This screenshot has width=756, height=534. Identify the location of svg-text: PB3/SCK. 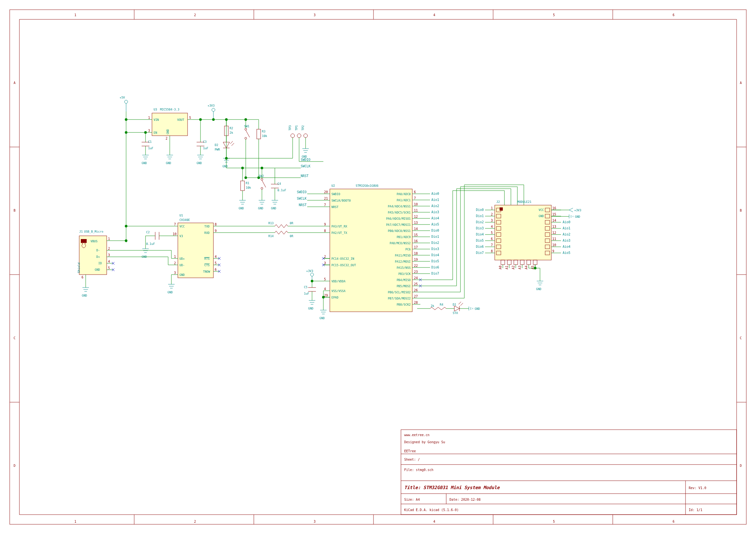
(405, 274).